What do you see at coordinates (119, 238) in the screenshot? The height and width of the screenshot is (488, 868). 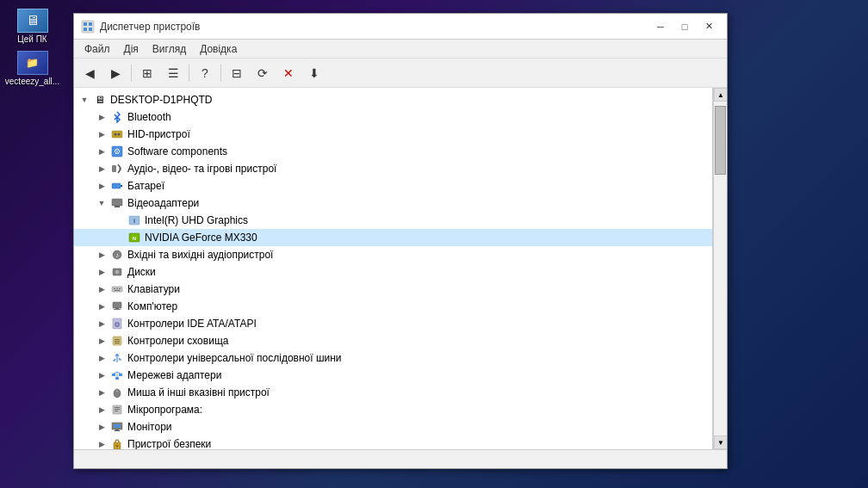 I see `nvidia-expand` at bounding box center [119, 238].